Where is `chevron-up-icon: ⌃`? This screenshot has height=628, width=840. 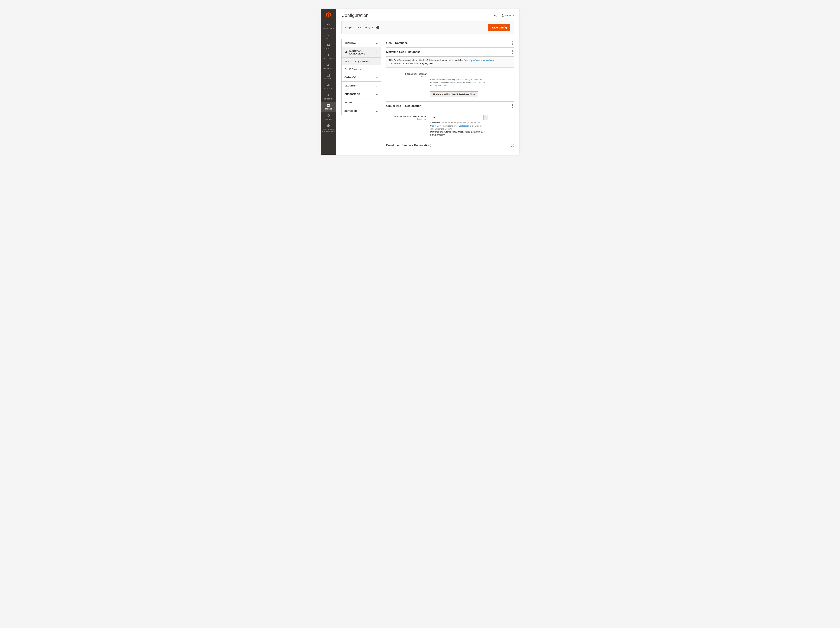 chevron-up-icon: ⌃ is located at coordinates (377, 52).